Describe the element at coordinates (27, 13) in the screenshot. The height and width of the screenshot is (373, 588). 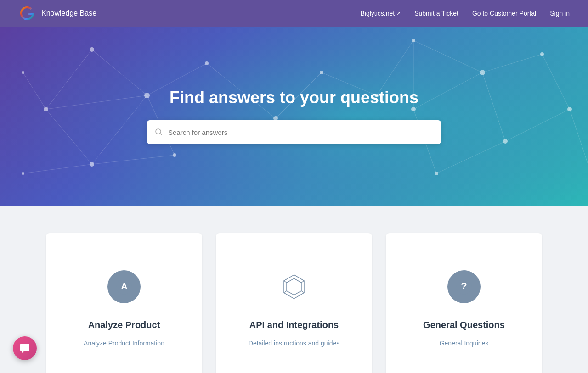
I see `logo` at that location.